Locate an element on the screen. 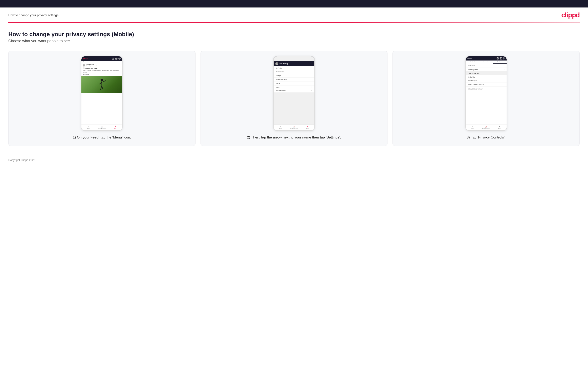 The width and height of the screenshot is (588, 367). chevron-right-icon-2: › is located at coordinates (504, 70).